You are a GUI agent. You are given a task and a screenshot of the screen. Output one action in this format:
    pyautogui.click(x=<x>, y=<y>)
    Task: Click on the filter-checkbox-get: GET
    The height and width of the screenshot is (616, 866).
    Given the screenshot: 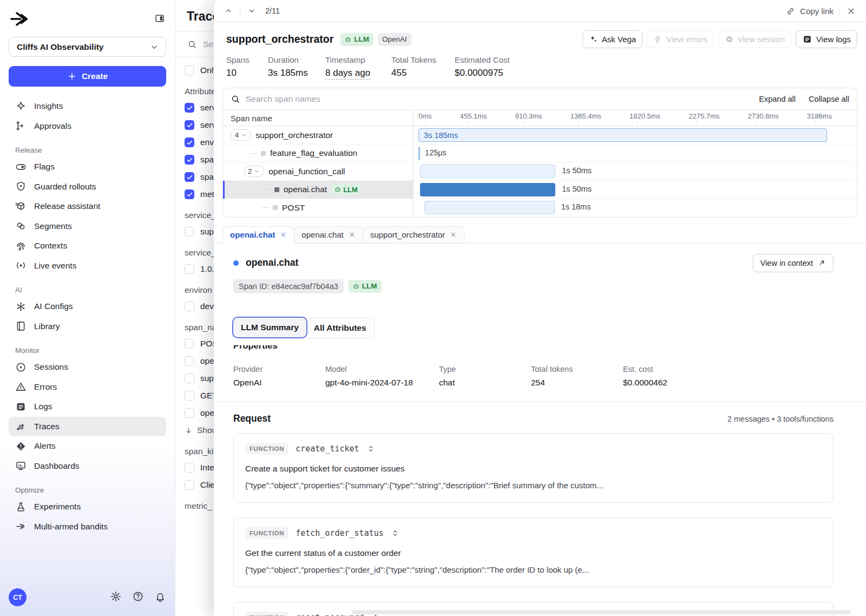 What is the action you would take?
    pyautogui.click(x=199, y=396)
    